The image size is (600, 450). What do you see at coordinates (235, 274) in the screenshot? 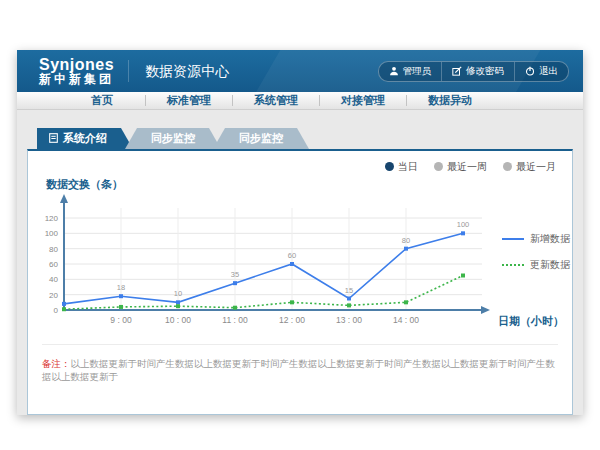
I see `svg-text: 35` at bounding box center [235, 274].